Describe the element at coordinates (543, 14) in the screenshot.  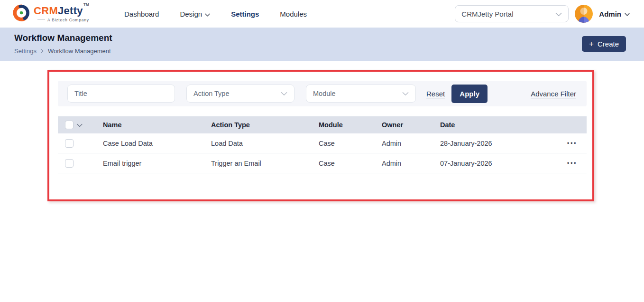
I see `navbar-right: CRMJetty Portal Admin` at that location.